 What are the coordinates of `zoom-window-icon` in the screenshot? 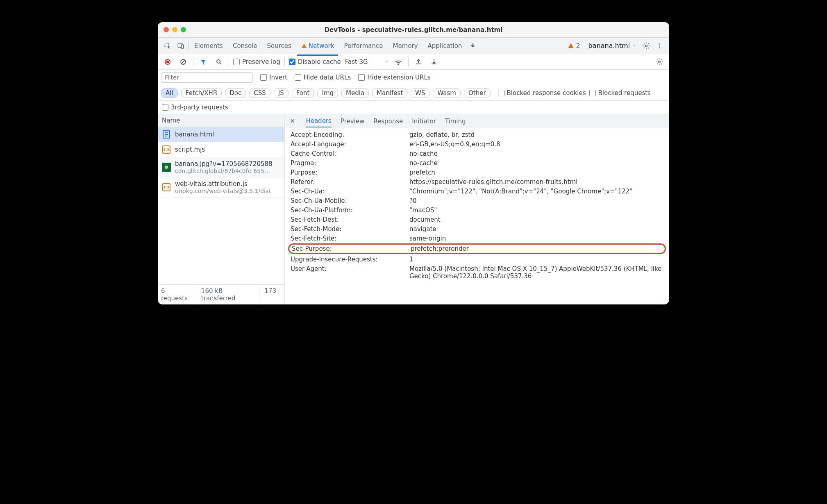 It's located at (184, 30).